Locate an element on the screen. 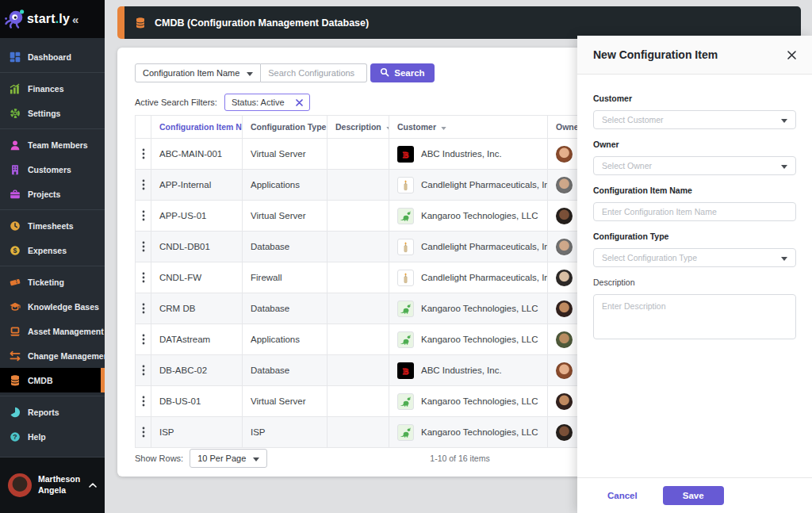 The height and width of the screenshot is (513, 812). owner-select: Select Owner is located at coordinates (695, 166).